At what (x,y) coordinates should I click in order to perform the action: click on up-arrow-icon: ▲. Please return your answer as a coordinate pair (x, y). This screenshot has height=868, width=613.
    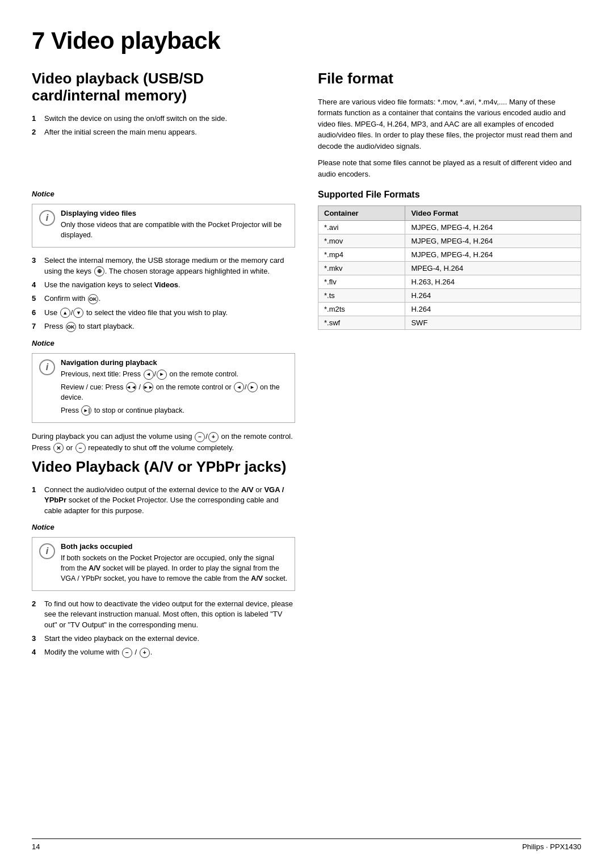
    Looking at the image, I should click on (65, 313).